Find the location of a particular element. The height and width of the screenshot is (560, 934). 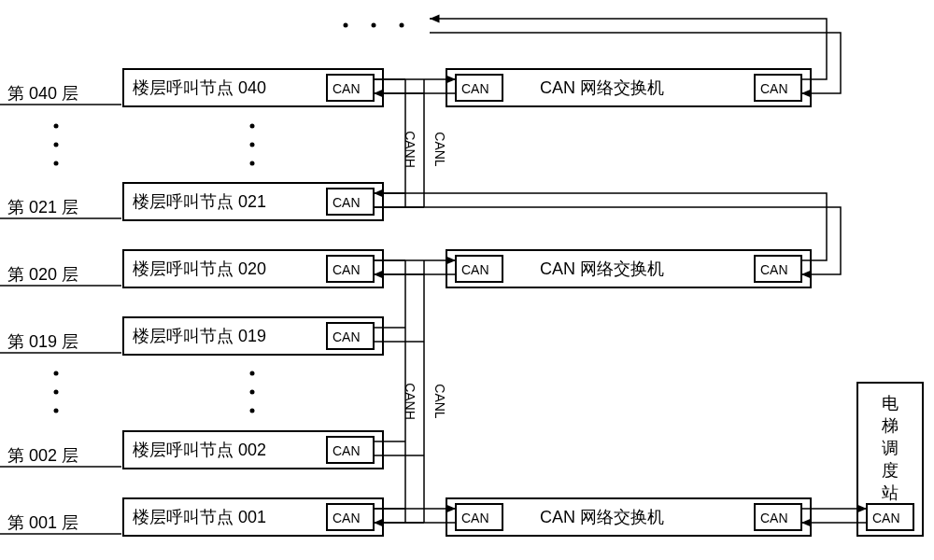

floor-021-group: 第 021 层 楼层呼叫节点 021 CAN is located at coordinates (191, 202).